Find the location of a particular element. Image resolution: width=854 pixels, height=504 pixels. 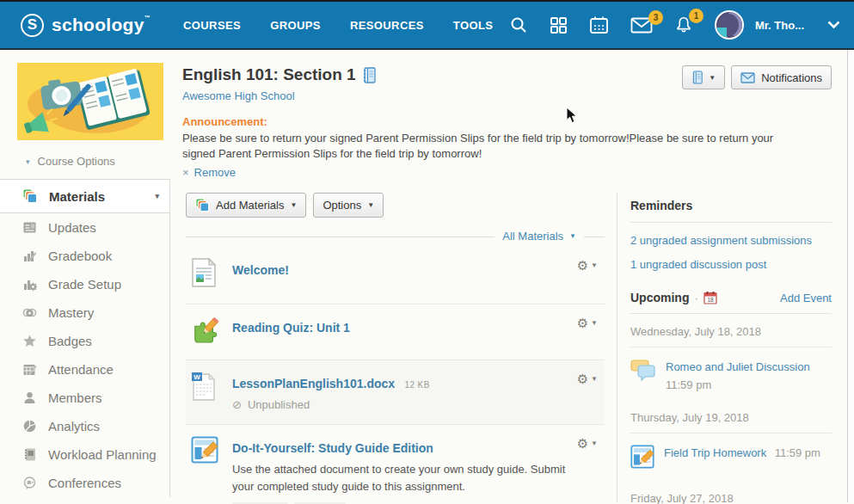

upcoming-calendar-icon: 18 is located at coordinates (710, 298).